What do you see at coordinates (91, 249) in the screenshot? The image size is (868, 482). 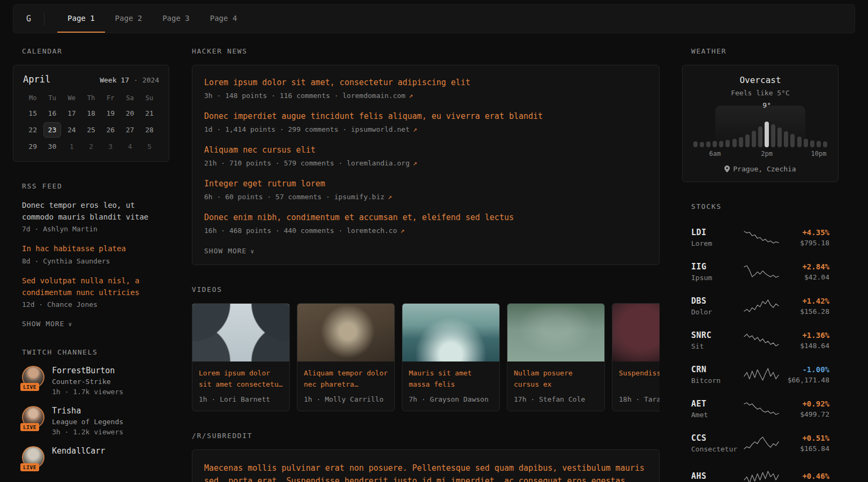 I see `rss-item-title: In hac habitasse platea` at bounding box center [91, 249].